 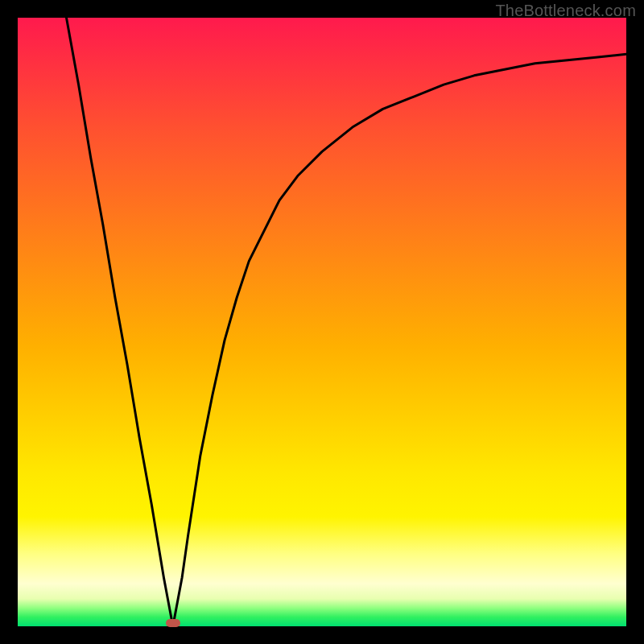 I want to click on minimum-marker, so click(x=173, y=623).